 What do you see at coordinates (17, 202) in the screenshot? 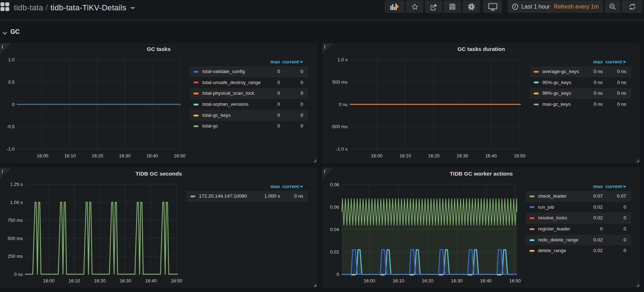
I see `svg-text: 1.00 s` at bounding box center [17, 202].